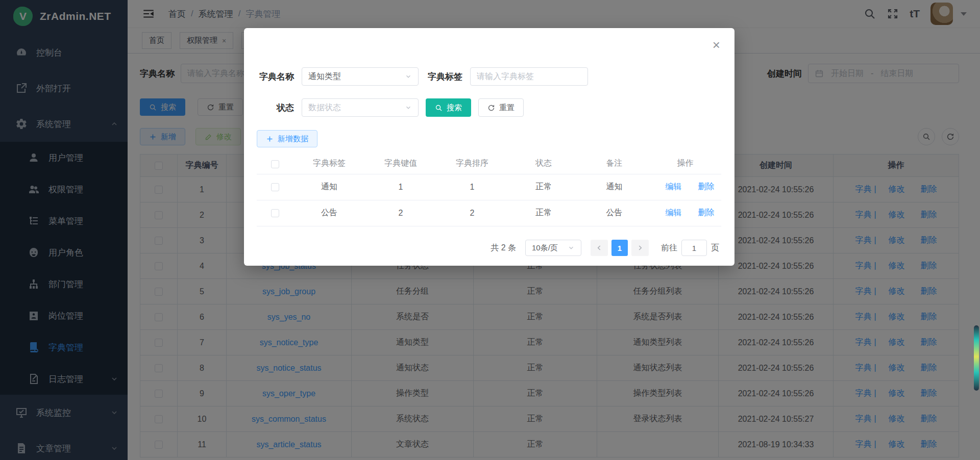  Describe the element at coordinates (715, 248) in the screenshot. I see `page-suffix-label: 页` at that location.